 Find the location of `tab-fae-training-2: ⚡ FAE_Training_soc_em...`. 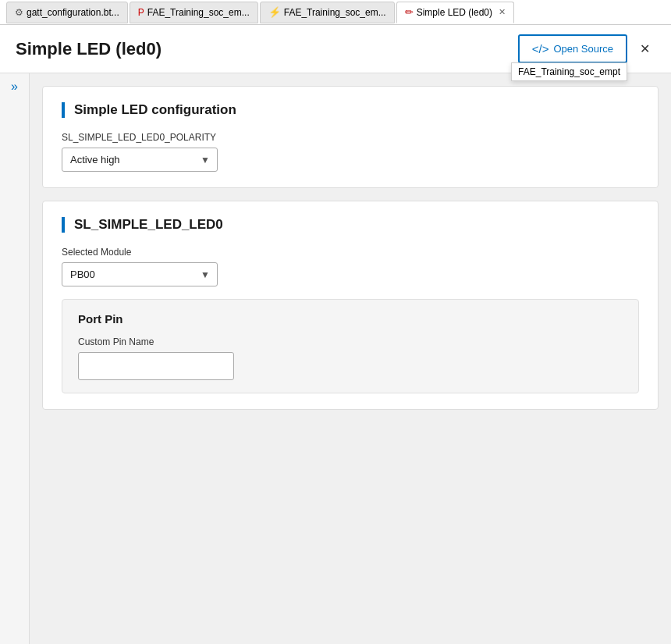

tab-fae-training-2: ⚡ FAE_Training_soc_em... is located at coordinates (328, 12).